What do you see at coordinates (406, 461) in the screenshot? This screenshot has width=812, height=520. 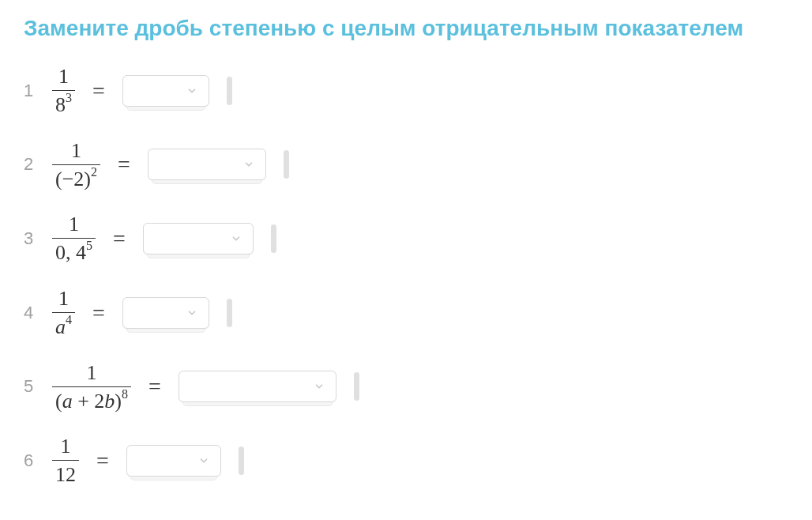 I see `problem-row: 6 1 12 =` at bounding box center [406, 461].